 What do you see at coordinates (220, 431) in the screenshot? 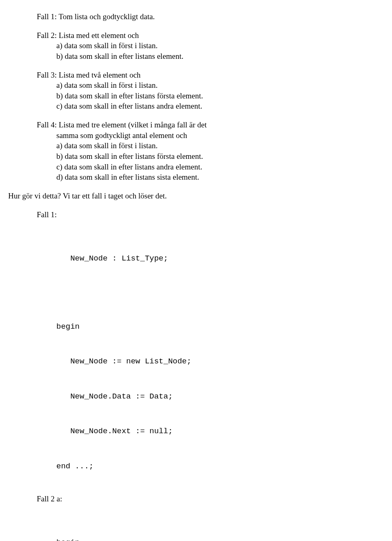
I see `code-line: New_Node.Next := null;` at bounding box center [220, 431].